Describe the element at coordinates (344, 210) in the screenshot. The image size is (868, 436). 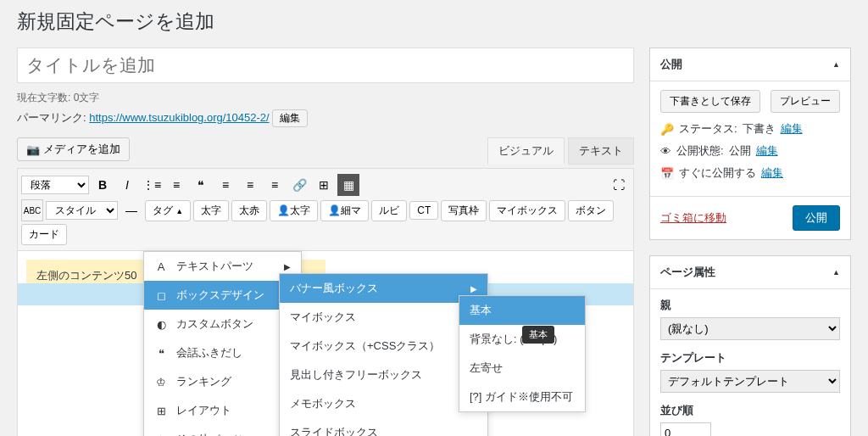
I see `tagbtn-3: 👤細マ` at that location.